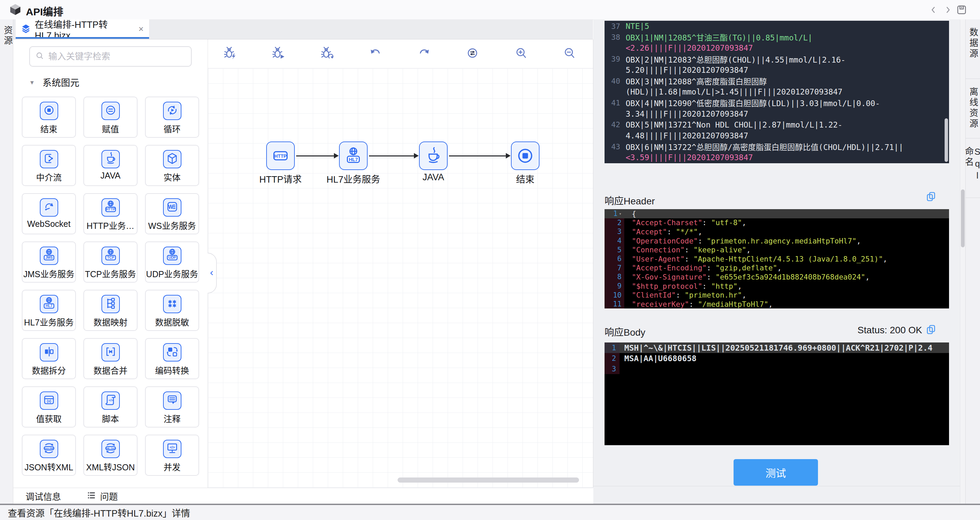 The height and width of the screenshot is (520, 980). What do you see at coordinates (353, 156) in the screenshot?
I see `node-hl7-service: HL7` at bounding box center [353, 156].